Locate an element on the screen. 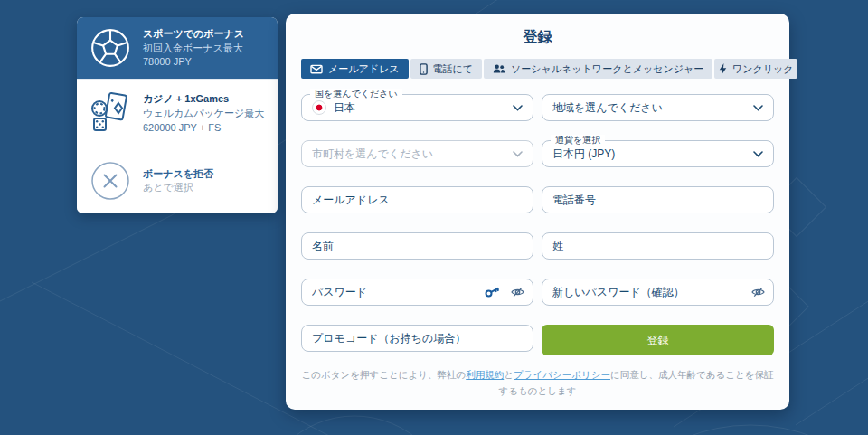 The width and height of the screenshot is (868, 435). city-select: 市町村を選んでください is located at coordinates (418, 154).